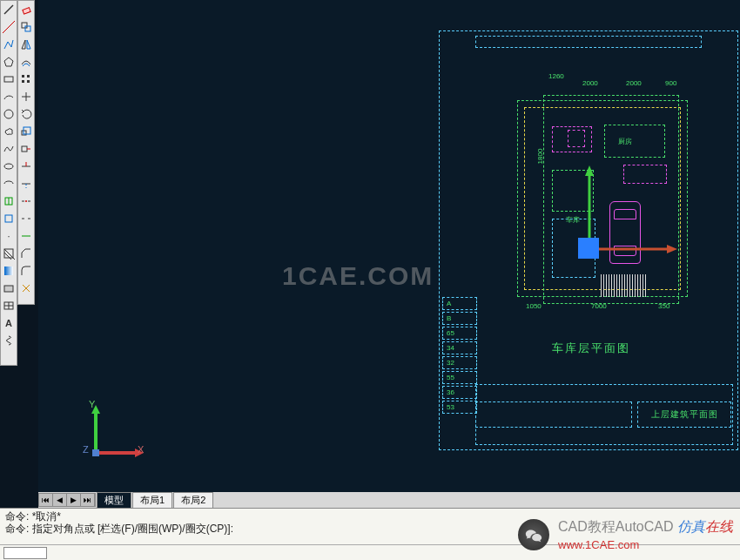 This screenshot has height=560, width=740. Describe the element at coordinates (389, 500) in the screenshot. I see `layout-tabs: ⏮ ◀ ▶ ⏭ 模型 布局1 布局2` at that location.